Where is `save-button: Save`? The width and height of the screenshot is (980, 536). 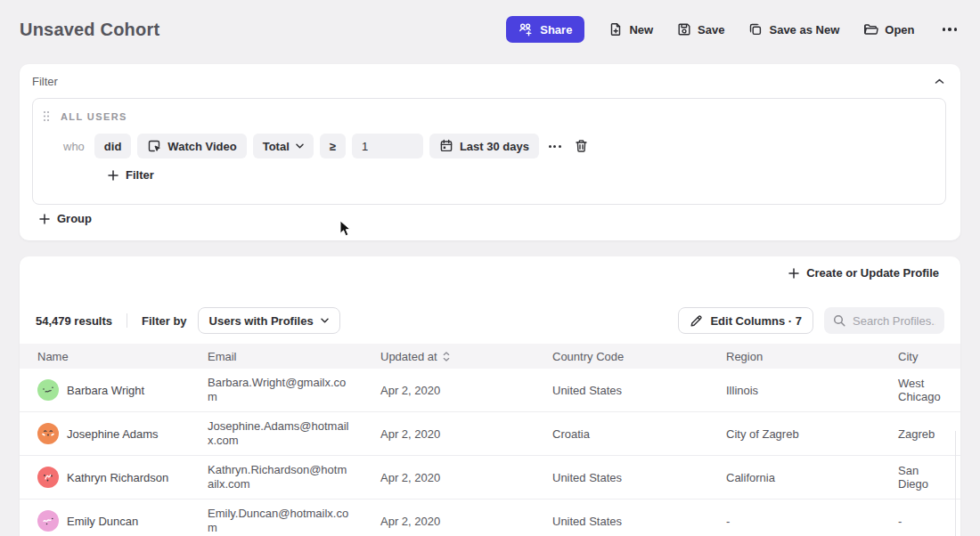 save-button: Save is located at coordinates (700, 29).